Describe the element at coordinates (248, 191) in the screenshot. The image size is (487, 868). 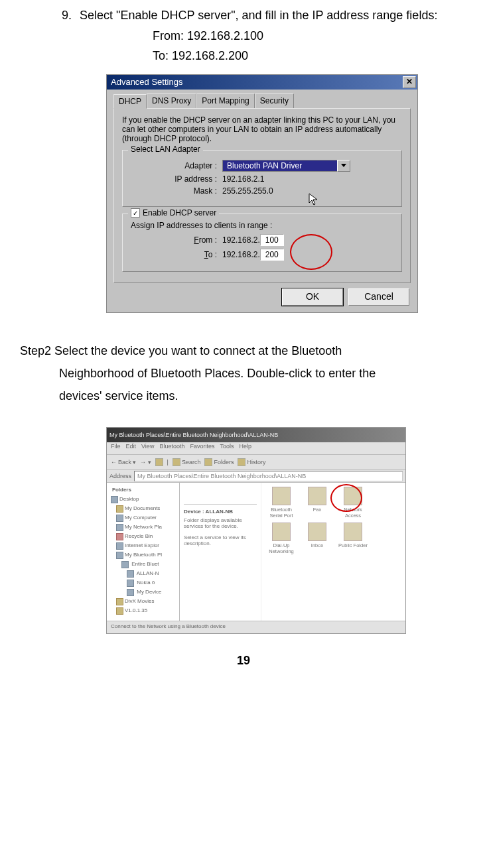
I see `mask-value: 255.255.255.0` at that location.